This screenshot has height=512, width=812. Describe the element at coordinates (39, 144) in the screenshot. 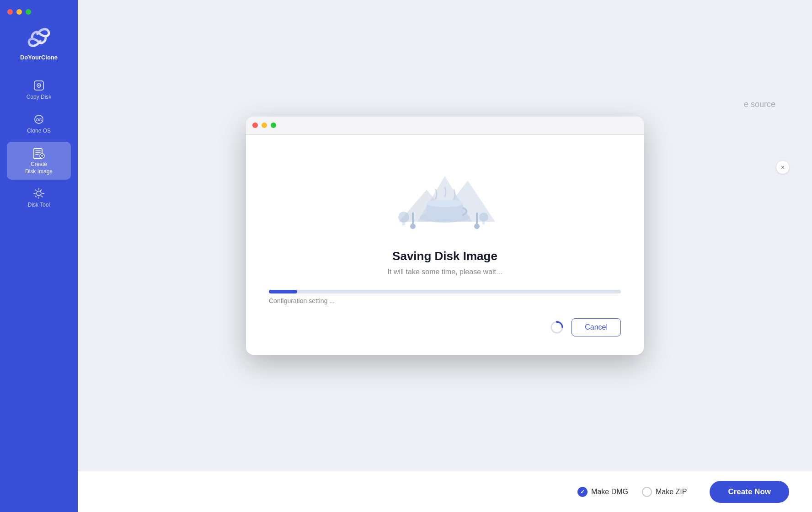

I see `sidebar-nav: Copy Disk OS Clone OS CreateDisk Image` at that location.